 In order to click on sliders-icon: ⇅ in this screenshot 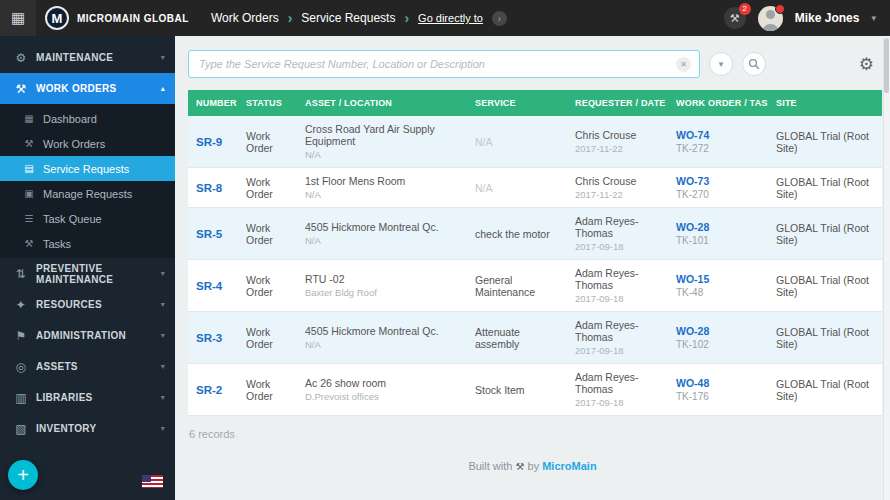, I will do `click(21, 274)`.